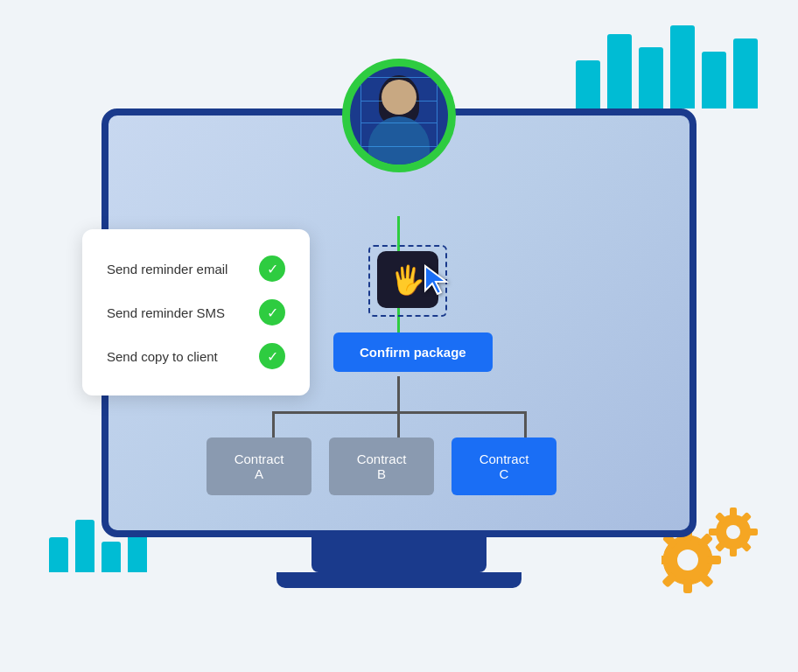  What do you see at coordinates (196, 312) in the screenshot?
I see `checklist-card: Send reminder email ✓ Send reminder SMS …` at bounding box center [196, 312].